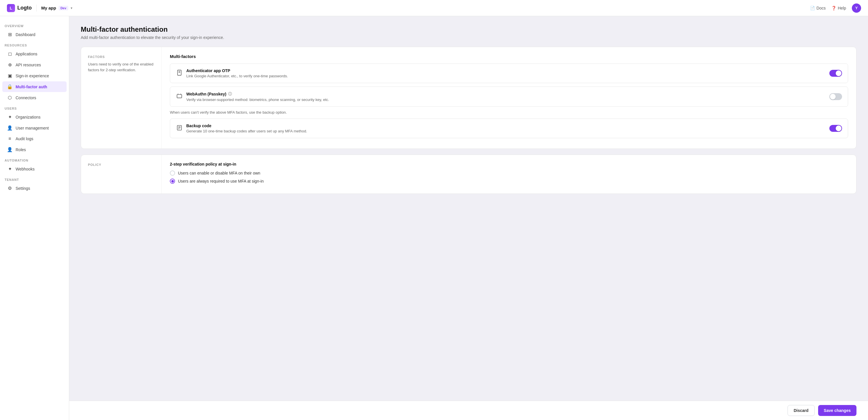  What do you see at coordinates (34, 54) in the screenshot?
I see `sidebar-item-applications: ◻ Applications` at bounding box center [34, 54].